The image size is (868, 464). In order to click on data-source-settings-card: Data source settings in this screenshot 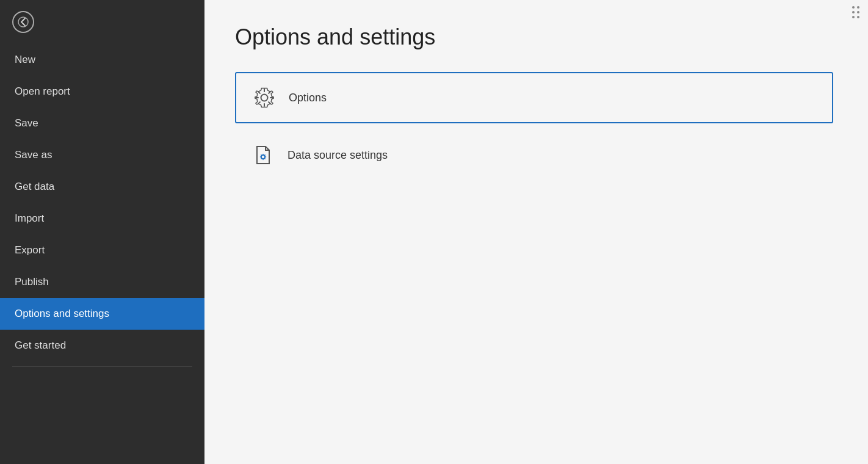, I will do `click(534, 155)`.